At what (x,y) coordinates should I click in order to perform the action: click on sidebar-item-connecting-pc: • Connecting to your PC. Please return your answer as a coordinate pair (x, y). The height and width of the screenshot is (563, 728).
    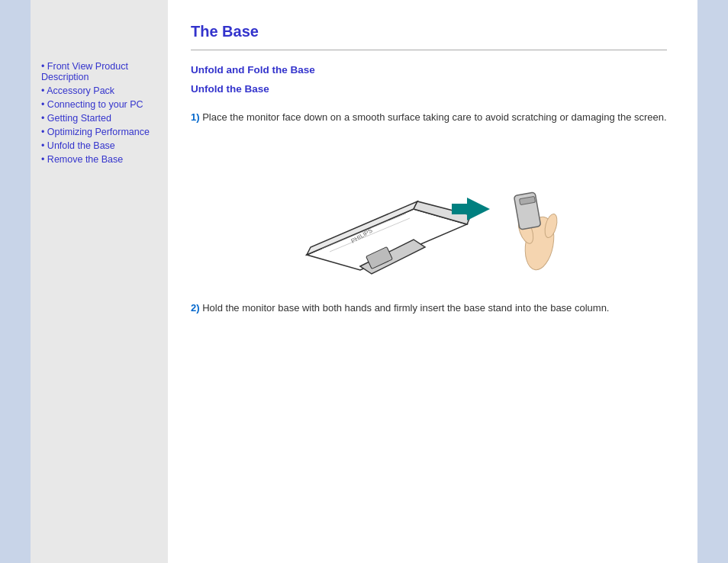
    Looking at the image, I should click on (101, 105).